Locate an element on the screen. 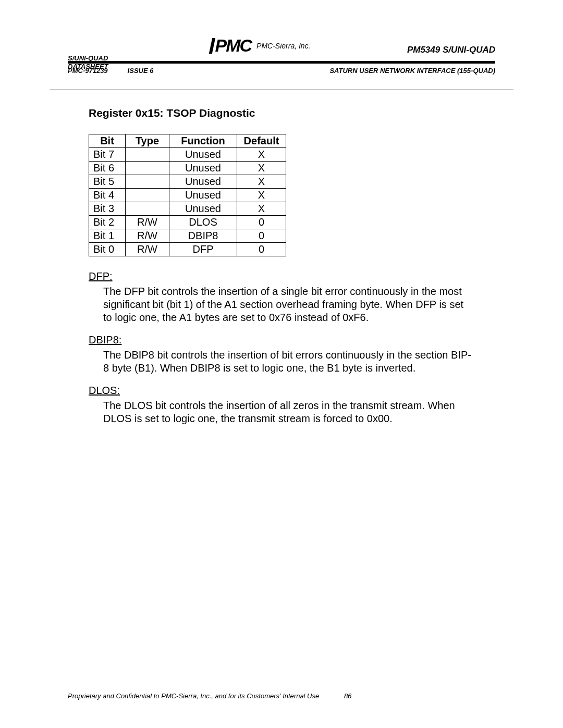 The image size is (563, 728). header-row-bottom: PMC-971239 ISSUE 6 SATURN USER NETWORK I… is located at coordinates (282, 71).